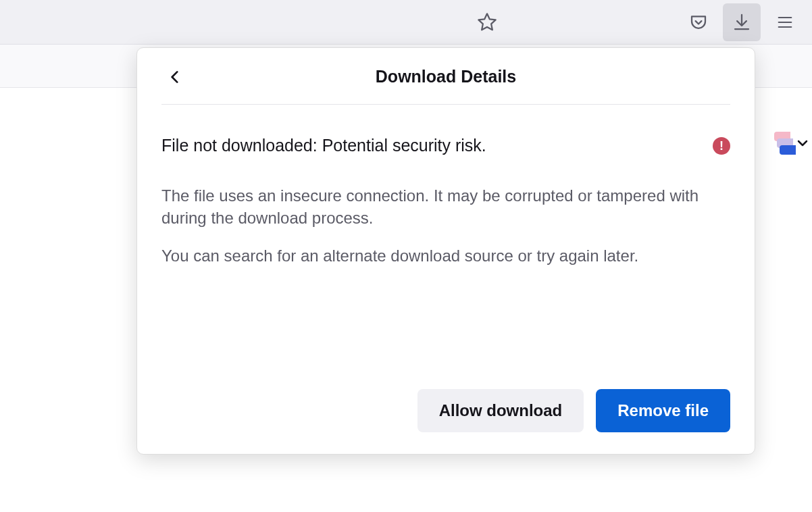  I want to click on chevron-left-icon, so click(175, 77).